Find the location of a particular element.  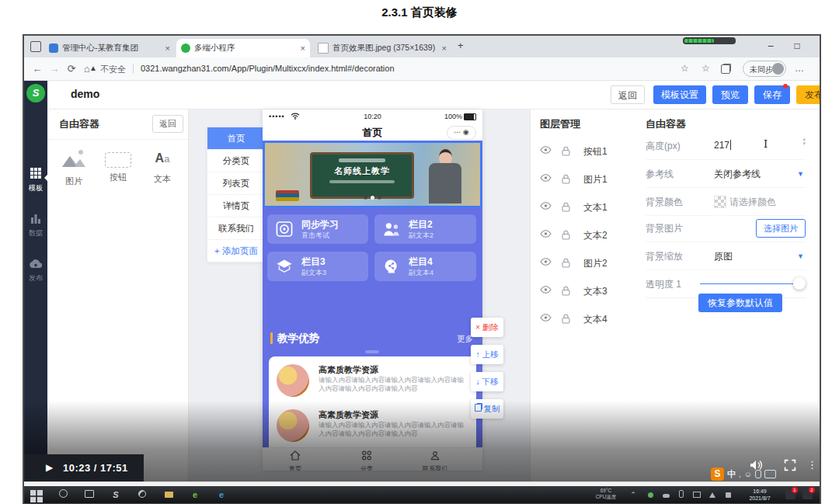

url-text: 0321.wangzhan31.com/App/Plugin/Multixcx/… is located at coordinates (267, 68).